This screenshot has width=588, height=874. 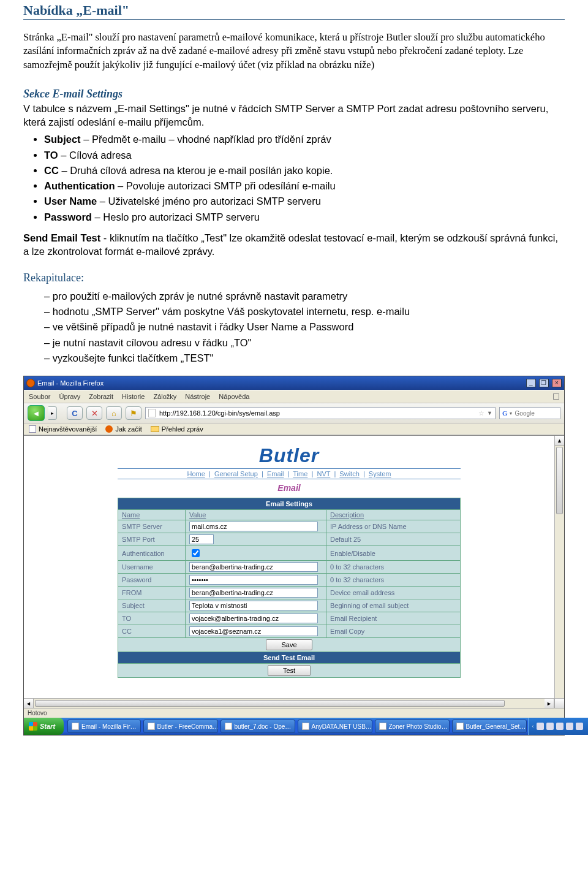 What do you see at coordinates (320, 413) in the screenshot?
I see `url-bar: ☆ ▼` at bounding box center [320, 413].